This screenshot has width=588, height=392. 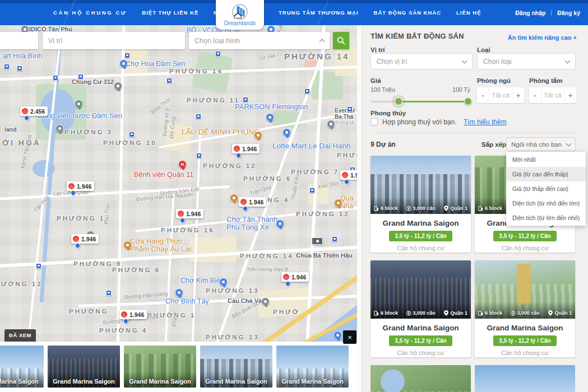 What do you see at coordinates (318, 12) in the screenshot?
I see `nav-menu-item: TRUNG TÂM THƯƠNG MẠI` at bounding box center [318, 12].